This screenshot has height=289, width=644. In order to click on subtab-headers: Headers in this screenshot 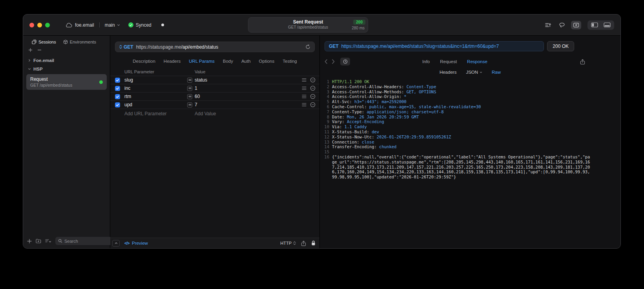, I will do `click(448, 72)`.